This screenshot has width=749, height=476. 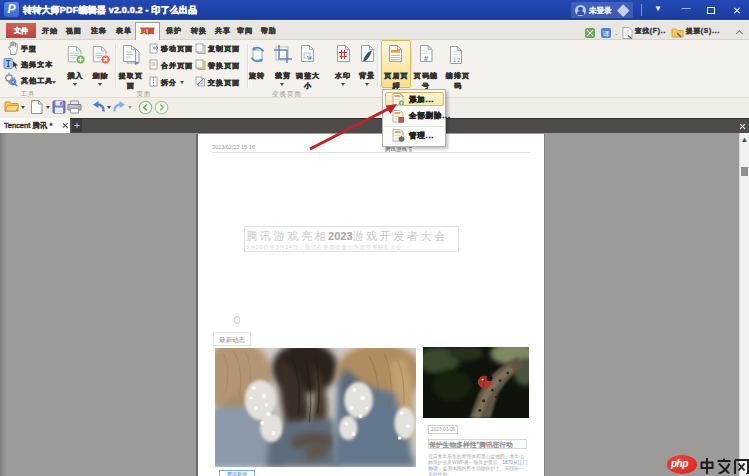 I want to click on svg-text: Q, so click(x=14, y=82).